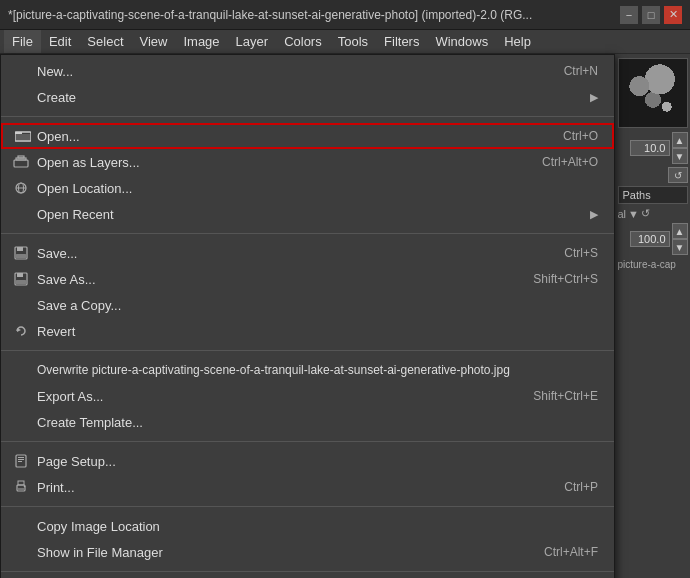 The height and width of the screenshot is (578, 690). I want to click on image-thumbnail, so click(653, 93).